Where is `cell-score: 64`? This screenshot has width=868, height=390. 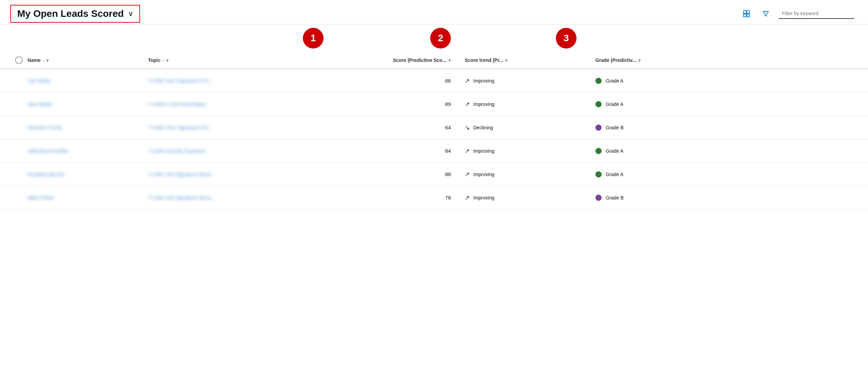
cell-score: 64 is located at coordinates (392, 127).